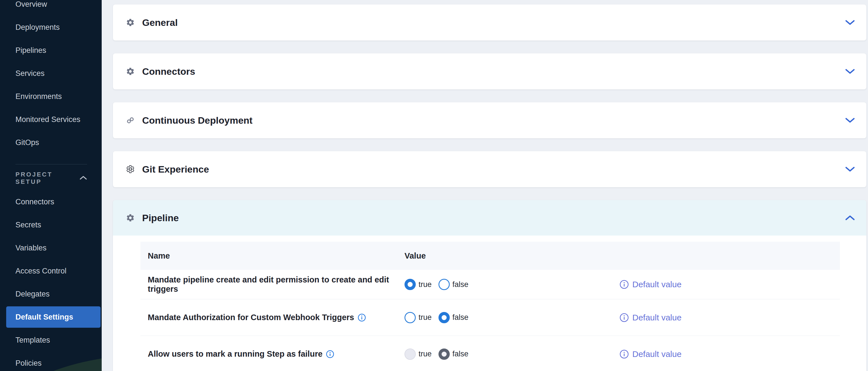  Describe the element at coordinates (51, 248) in the screenshot. I see `sidebar-item-variables: Variables` at that location.